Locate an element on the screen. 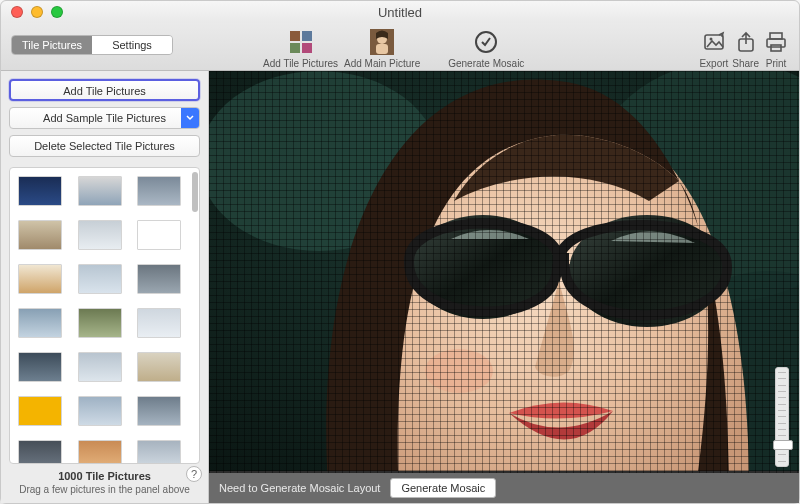 The image size is (800, 504). toolbar-label: Generate Mosaic is located at coordinates (486, 64).